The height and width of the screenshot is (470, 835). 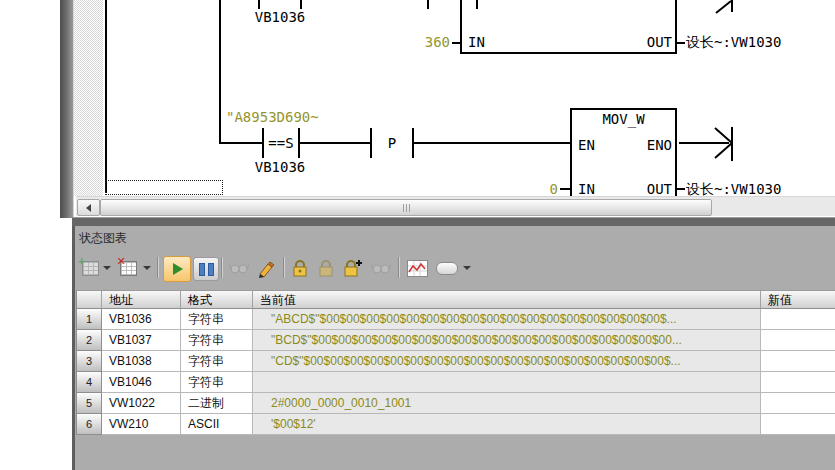 What do you see at coordinates (456, 320) in the screenshot?
I see `table-row: 1 VB1036 字符串 "ABCD$"$00$00$00$00$00$00$0…` at bounding box center [456, 320].